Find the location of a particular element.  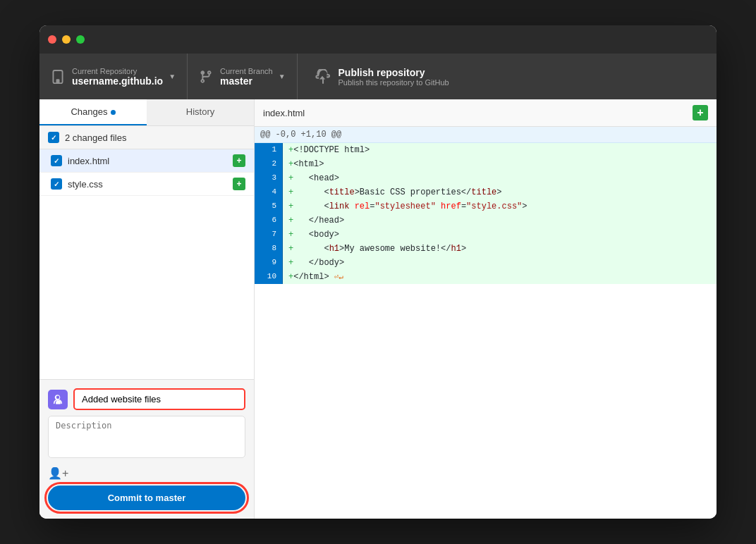

branch-icon is located at coordinates (206, 77).